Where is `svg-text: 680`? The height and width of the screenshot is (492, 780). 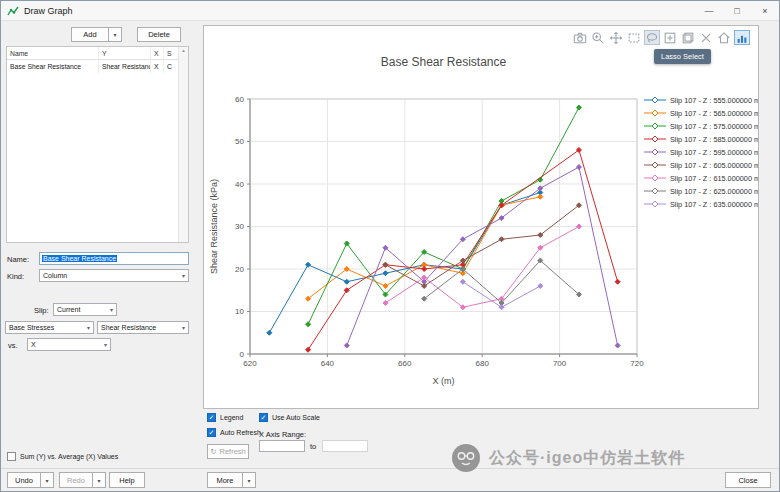
svg-text: 680 is located at coordinates (483, 364).